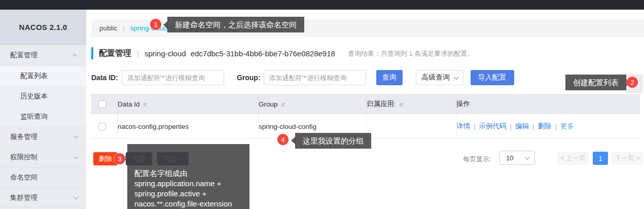 Image resolution: width=644 pixels, height=209 pixels. Describe the element at coordinates (188, 126) in the screenshot. I see `cell-data-id: nacos-config.properties` at that location.